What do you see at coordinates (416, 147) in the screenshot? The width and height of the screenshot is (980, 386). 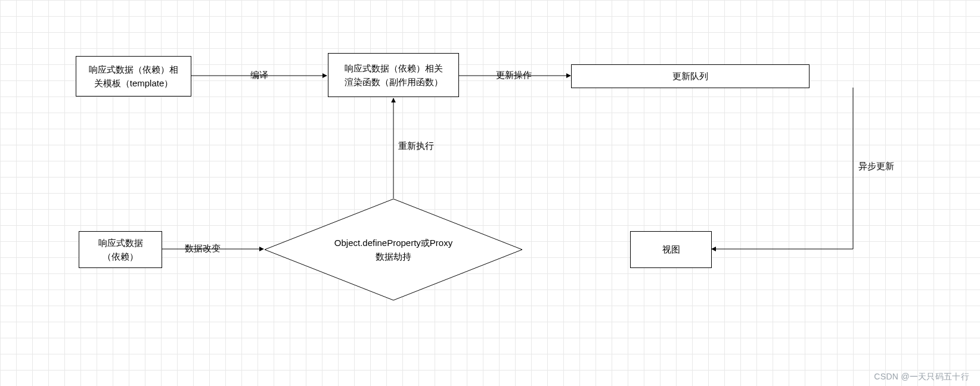 I see `edge-label-reexec: 重新执行` at bounding box center [416, 147].